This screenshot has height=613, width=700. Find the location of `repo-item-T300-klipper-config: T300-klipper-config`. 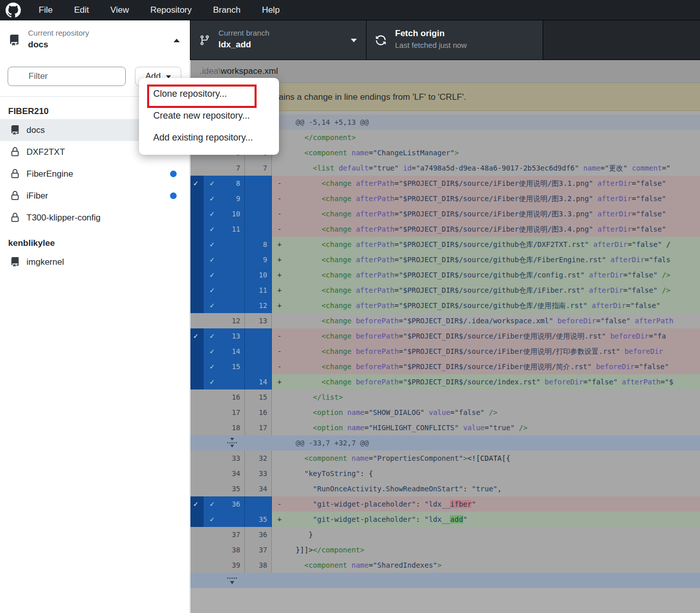

repo-item-T300-klipper-config: T300-klipper-config is located at coordinates (95, 218).